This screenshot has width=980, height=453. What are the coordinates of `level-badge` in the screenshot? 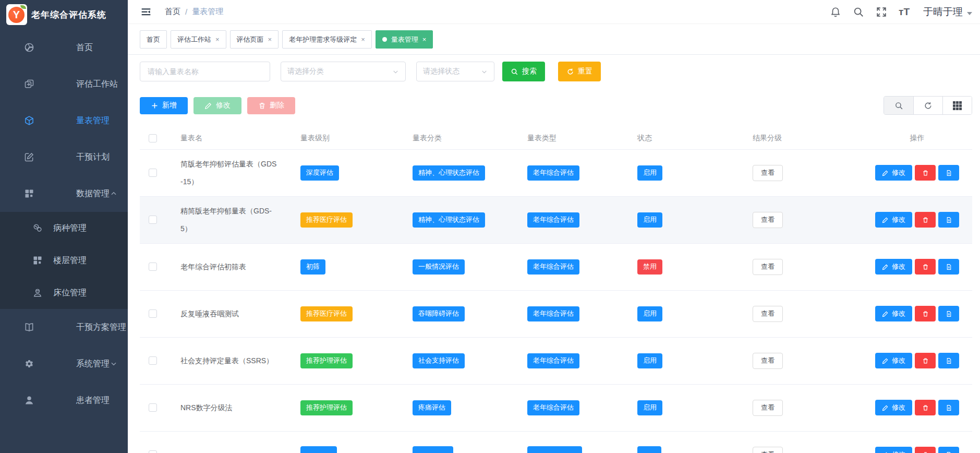 It's located at (319, 450).